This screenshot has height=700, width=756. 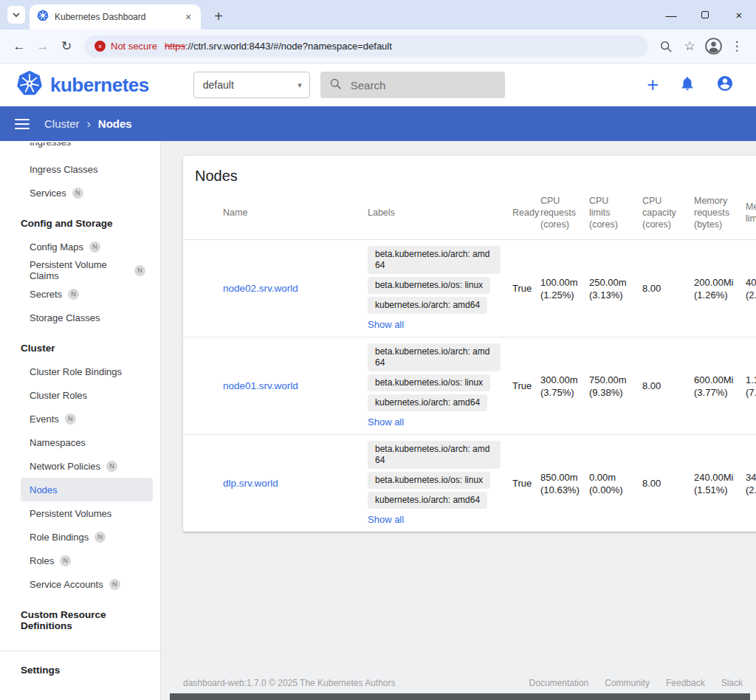 What do you see at coordinates (87, 584) in the screenshot?
I see `sidebar-item-service-accounts: Service Accounts N` at bounding box center [87, 584].